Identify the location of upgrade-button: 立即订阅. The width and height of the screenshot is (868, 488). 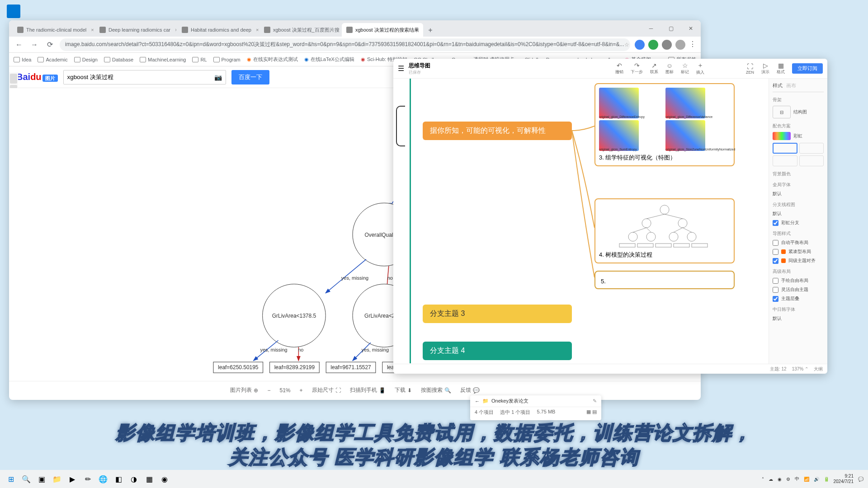
(807, 69).